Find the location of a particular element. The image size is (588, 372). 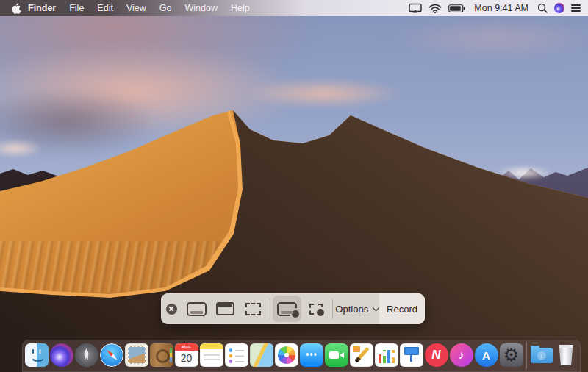

dock-item-contacts is located at coordinates (162, 355).